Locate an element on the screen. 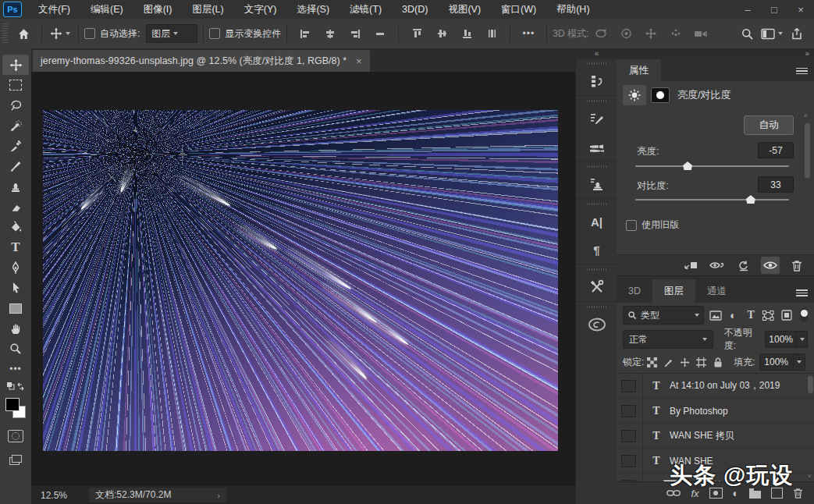 The height and width of the screenshot is (504, 814). creative-cloud-icon is located at coordinates (597, 325).